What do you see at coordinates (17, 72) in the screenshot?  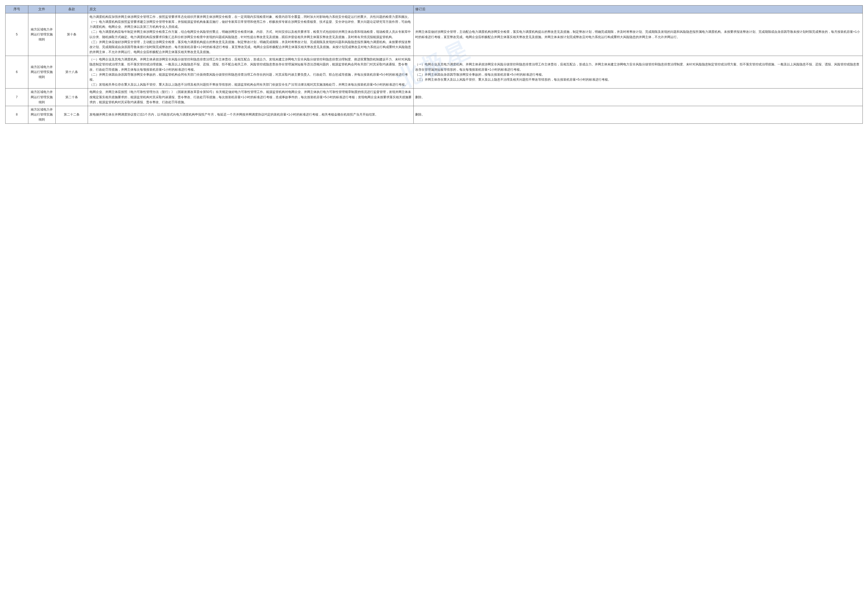 I see `cell-idx: 6` at bounding box center [17, 72].